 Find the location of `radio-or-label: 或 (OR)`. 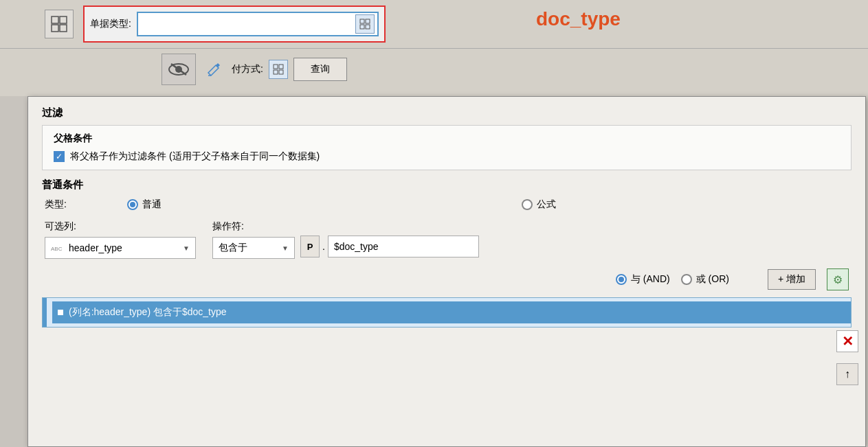

radio-or-label: 或 (OR) is located at coordinates (713, 279).